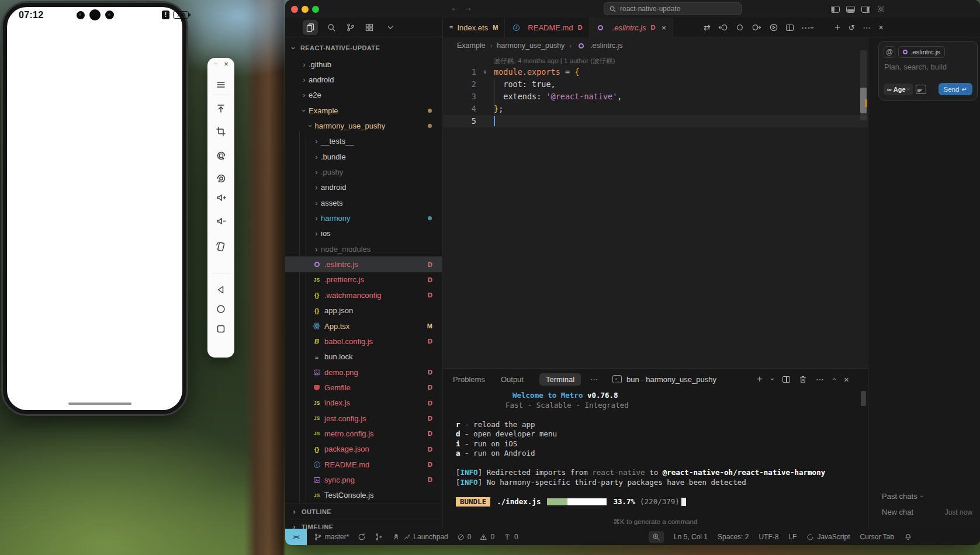  I want to click on panel-more-icon: ⋯, so click(594, 380).